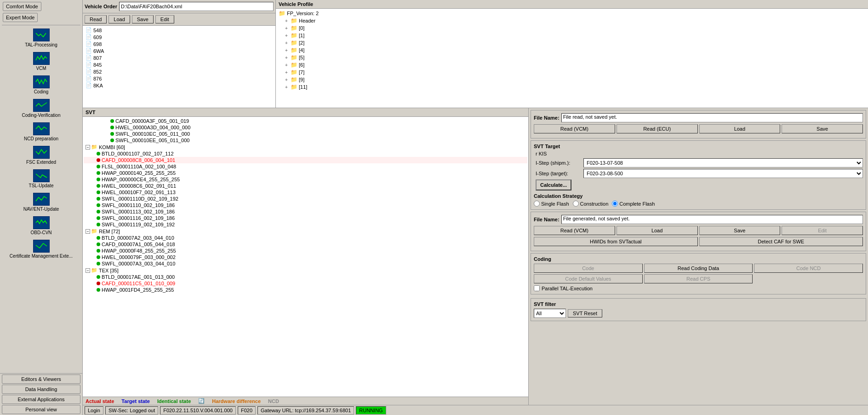 The image size is (868, 415). What do you see at coordinates (305, 264) in the screenshot?
I see `svt-row-swfl-07a3: SWFL_000007A3_003_044_010` at bounding box center [305, 264].